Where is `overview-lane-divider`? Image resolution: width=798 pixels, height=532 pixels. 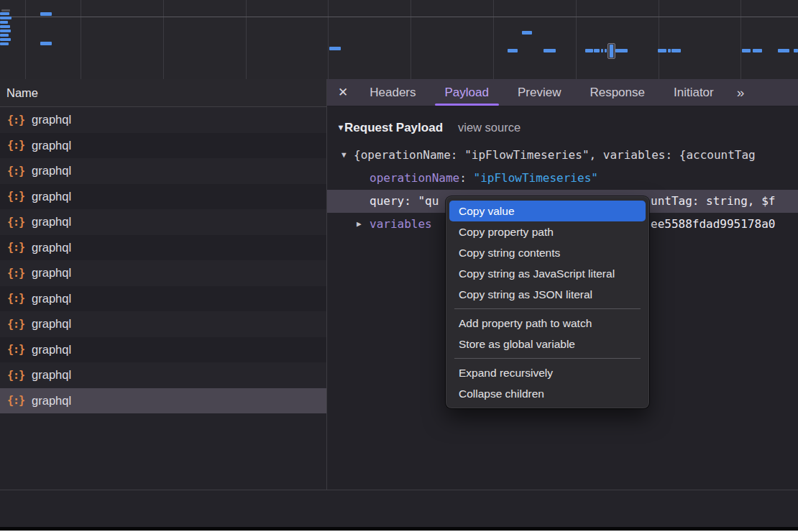 overview-lane-divider is located at coordinates (399, 17).